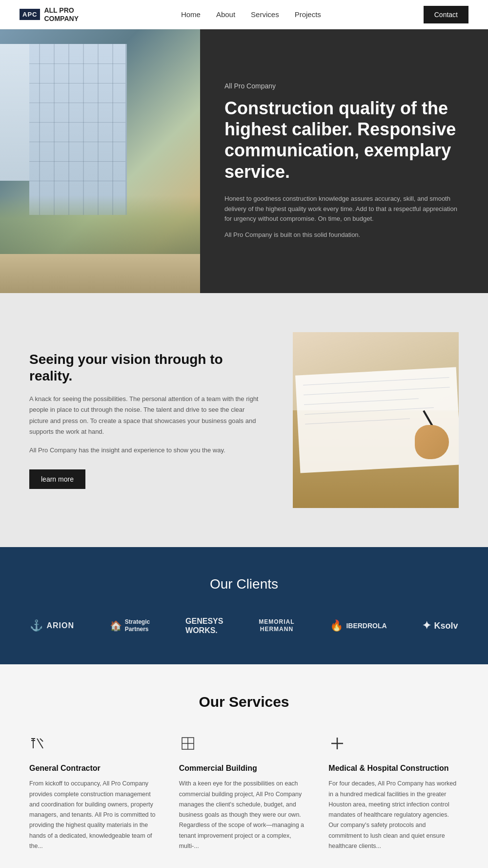 This screenshot has height=868, width=488. I want to click on medical-cross-svg, so click(337, 743).